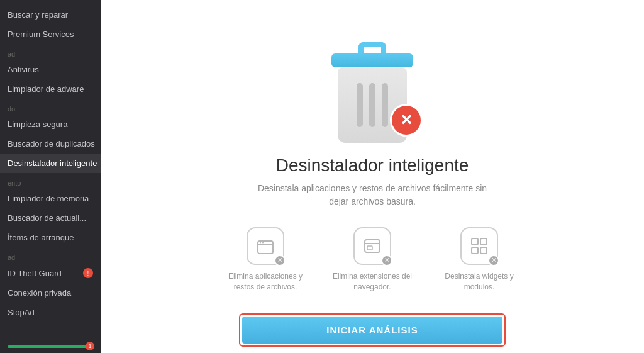  Describe the element at coordinates (50, 164) in the screenshot. I see `sidebar-item-desinstalador-inteligente: Desinstalador inteligente` at that location.